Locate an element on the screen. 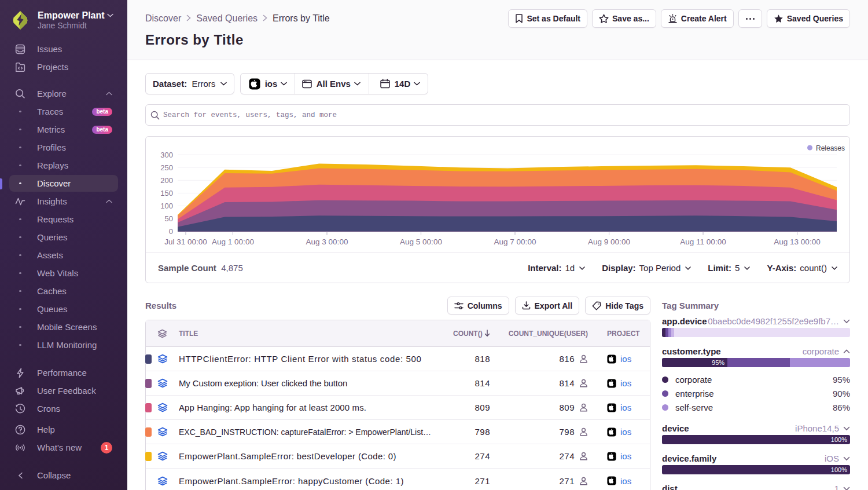  svg-text: 50 is located at coordinates (169, 219).